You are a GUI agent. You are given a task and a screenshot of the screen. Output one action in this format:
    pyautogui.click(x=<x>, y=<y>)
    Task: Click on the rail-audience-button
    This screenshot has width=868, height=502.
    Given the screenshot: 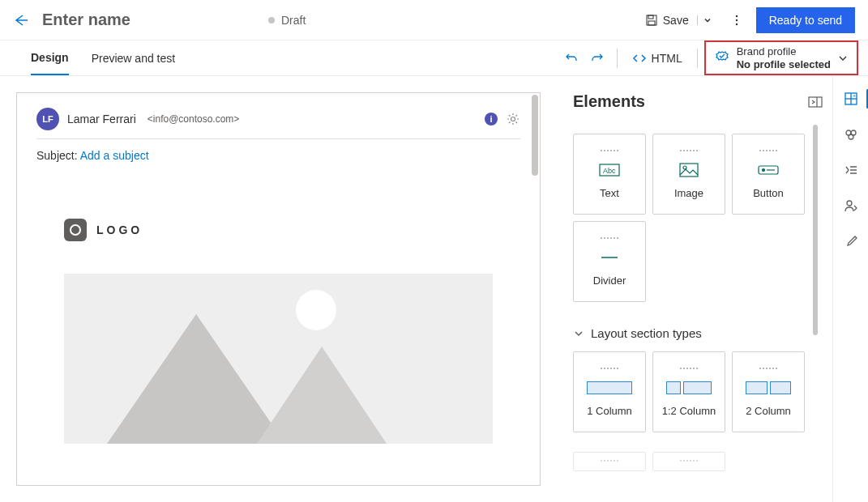 What is the action you would take?
    pyautogui.click(x=851, y=206)
    